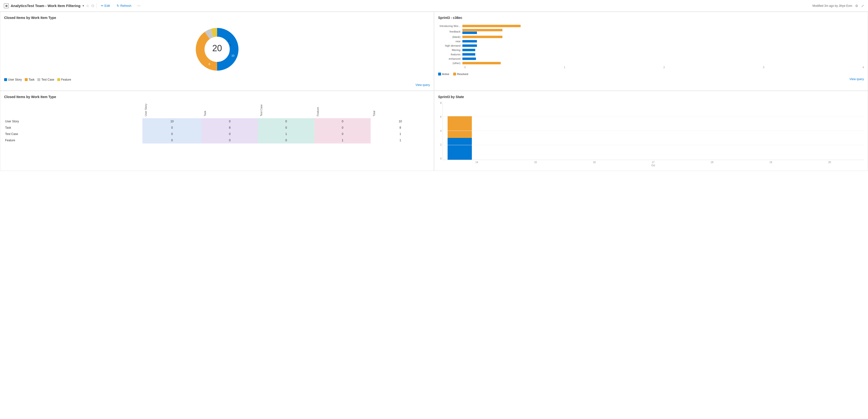 This screenshot has width=868, height=419. What do you see at coordinates (172, 110) in the screenshot?
I see `th-user-story: User Story` at bounding box center [172, 110].